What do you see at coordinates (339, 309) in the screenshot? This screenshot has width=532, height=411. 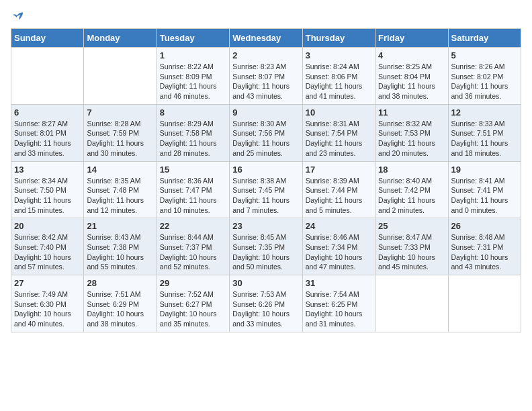 I see `day-info: Sunrise: 7:54 AMSunset: 6:25 PMDaylight:…` at bounding box center [339, 309].